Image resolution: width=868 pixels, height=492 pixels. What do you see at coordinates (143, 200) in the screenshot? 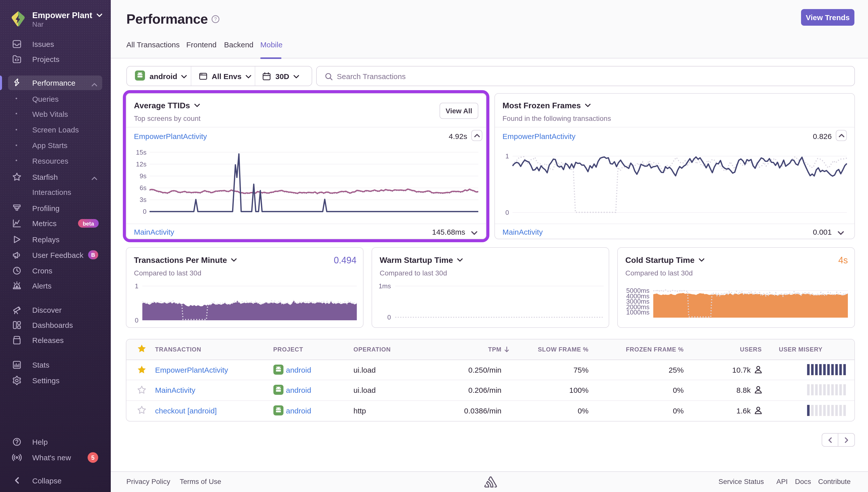
I see `svg-text: 3s` at bounding box center [143, 200].